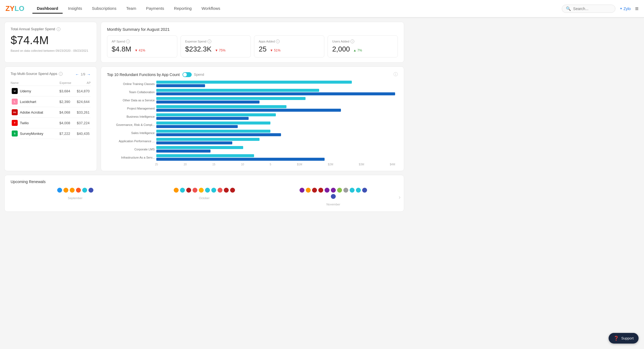 This screenshot has width=644, height=349. What do you see at coordinates (198, 49) in the screenshot?
I see `expense-spend-value: $232.3K` at bounding box center [198, 49].